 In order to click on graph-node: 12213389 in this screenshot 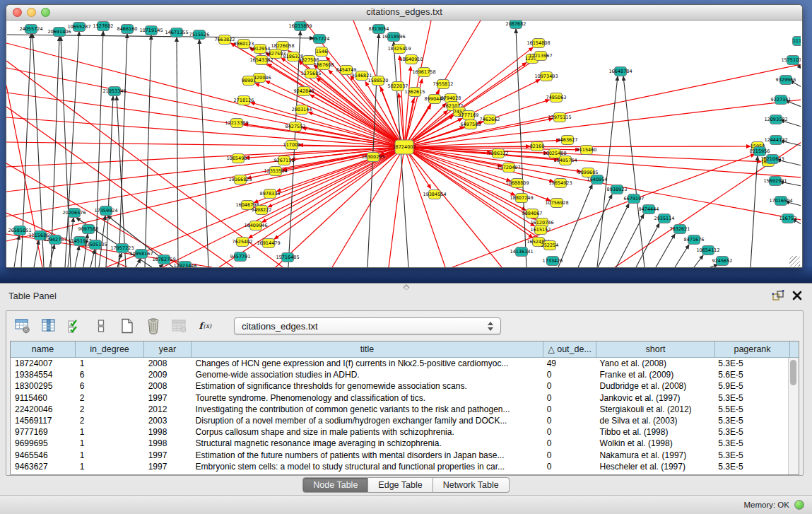, I will do `click(236, 123)`.